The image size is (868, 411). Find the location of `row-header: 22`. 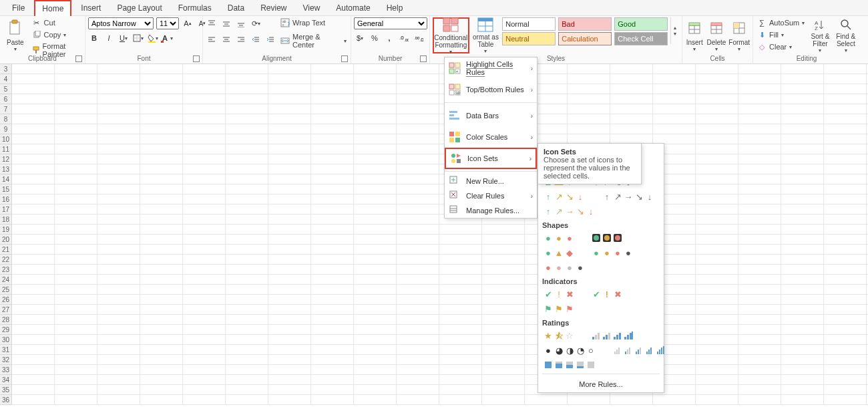

row-header: 22 is located at coordinates (6, 259).